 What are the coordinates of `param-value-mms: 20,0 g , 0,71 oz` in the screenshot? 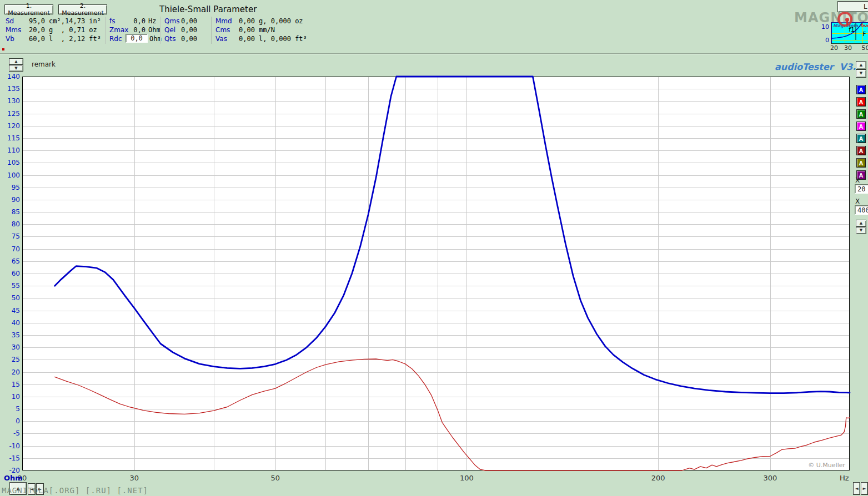 It's located at (63, 30).